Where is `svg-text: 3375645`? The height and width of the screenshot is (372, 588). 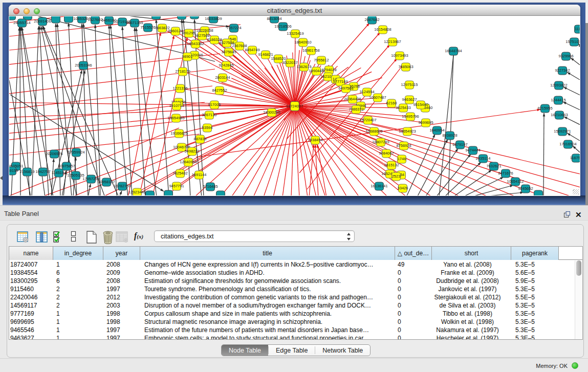
svg-text: 3375645 is located at coordinates (228, 52).